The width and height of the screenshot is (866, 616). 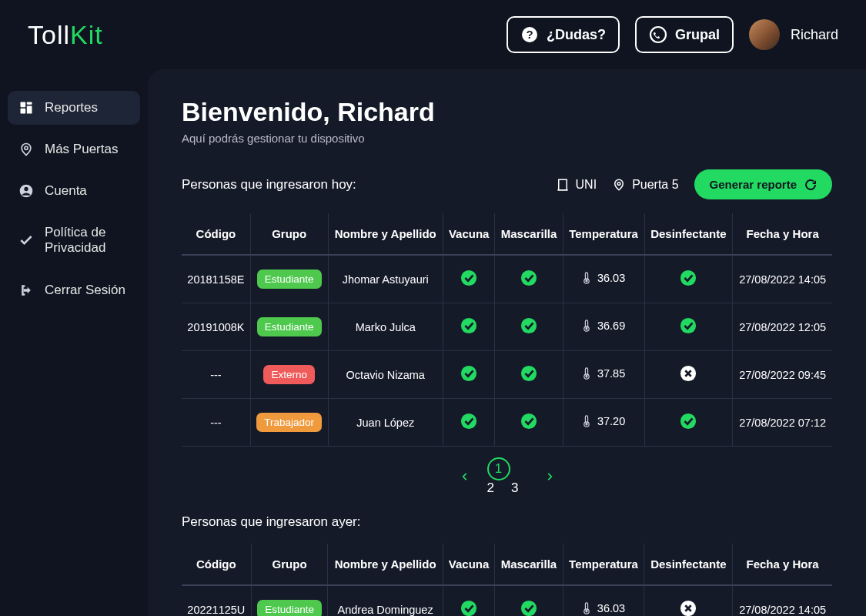 What do you see at coordinates (74, 108) in the screenshot?
I see `sidebar-item-reportes: Reportes` at bounding box center [74, 108].